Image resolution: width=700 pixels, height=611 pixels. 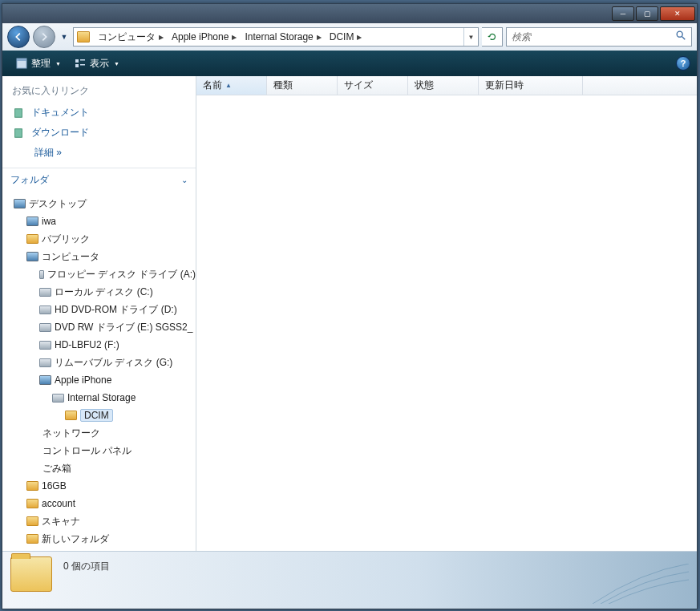 What do you see at coordinates (99, 362) in the screenshot?
I see `tree-node: リムーバブル ディスク (G:)` at bounding box center [99, 362].